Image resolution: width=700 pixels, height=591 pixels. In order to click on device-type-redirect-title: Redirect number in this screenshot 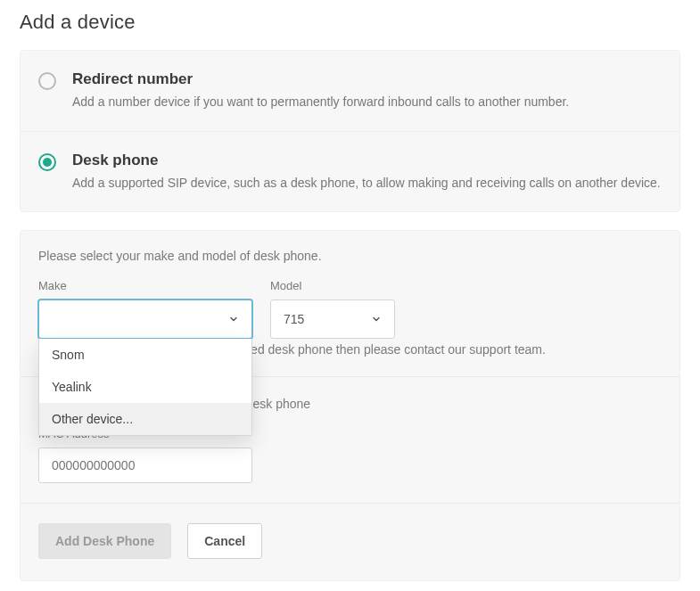, I will do `click(367, 79)`.